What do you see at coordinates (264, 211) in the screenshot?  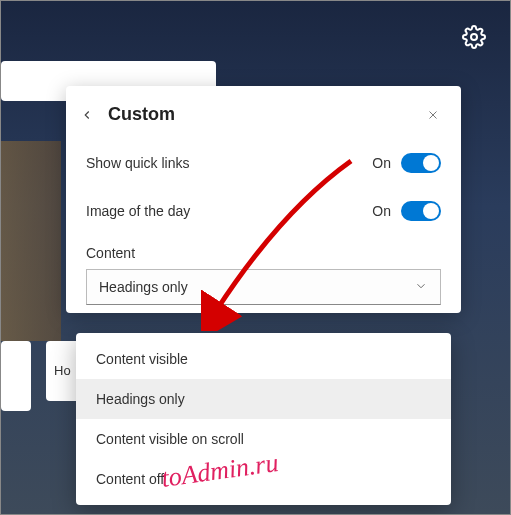 I see `row-image-of-day: Image of the day On` at bounding box center [264, 211].